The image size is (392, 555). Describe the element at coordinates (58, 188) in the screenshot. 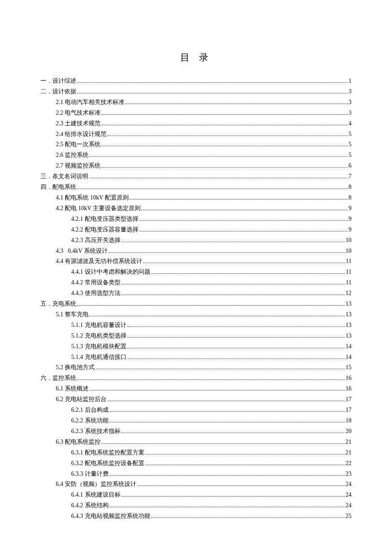

I see `toc-entry-label: 四．配电系统` at that location.